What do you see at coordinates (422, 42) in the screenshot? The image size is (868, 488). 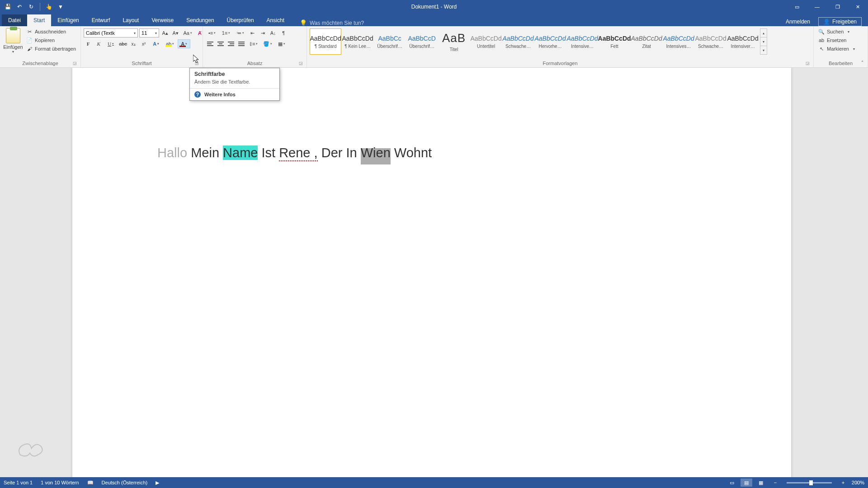 I see `style-tile: AaBbCcDÜberschrif…` at bounding box center [422, 42].